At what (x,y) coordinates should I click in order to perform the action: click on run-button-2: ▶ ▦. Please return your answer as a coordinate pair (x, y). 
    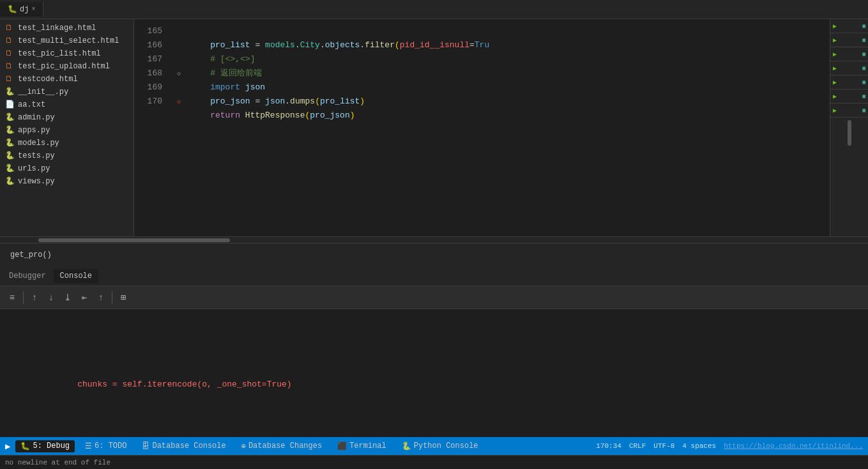
    Looking at the image, I should click on (849, 40).